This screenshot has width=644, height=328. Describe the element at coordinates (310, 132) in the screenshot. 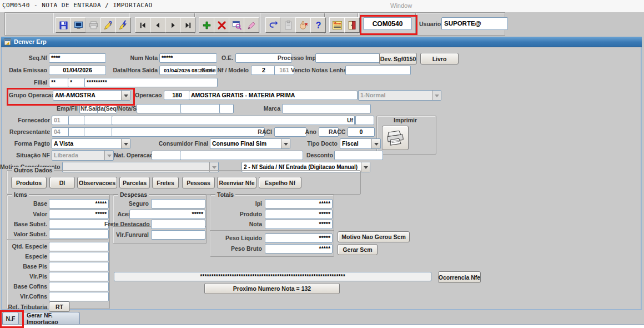

I see `ano-label: Ano` at that location.